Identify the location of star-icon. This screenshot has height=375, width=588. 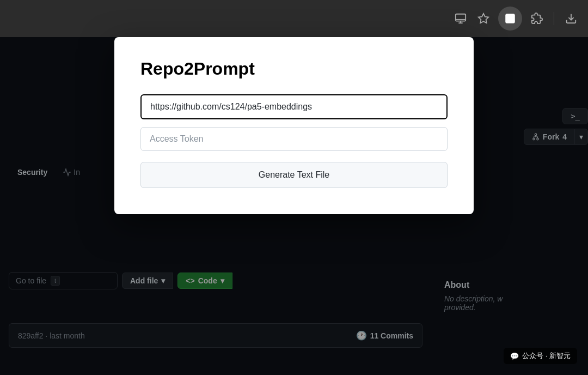
(483, 19).